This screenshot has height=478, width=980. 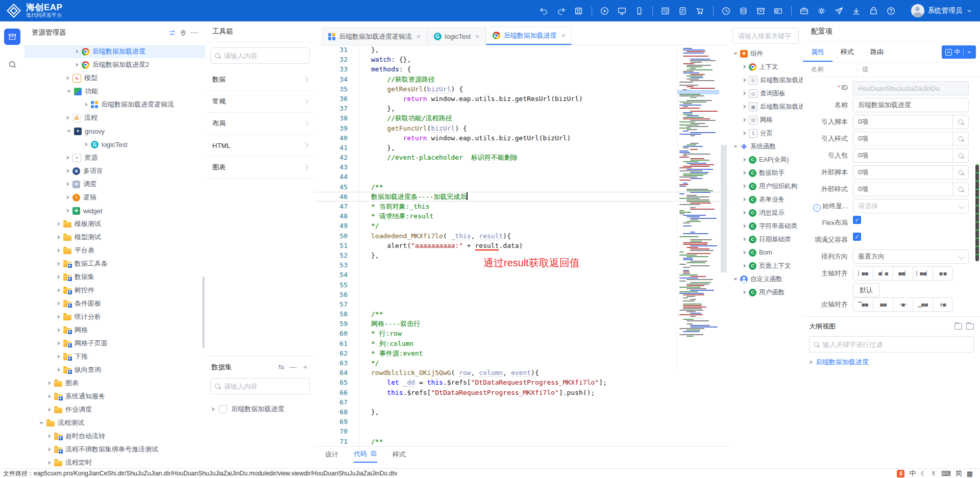 I want to click on component-tree-item: C字符串基础类, so click(x=766, y=226).